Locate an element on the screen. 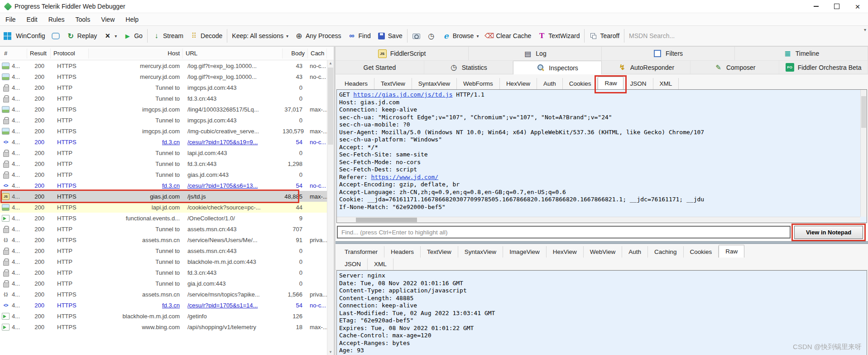  minimize-button is located at coordinates (816, 6).